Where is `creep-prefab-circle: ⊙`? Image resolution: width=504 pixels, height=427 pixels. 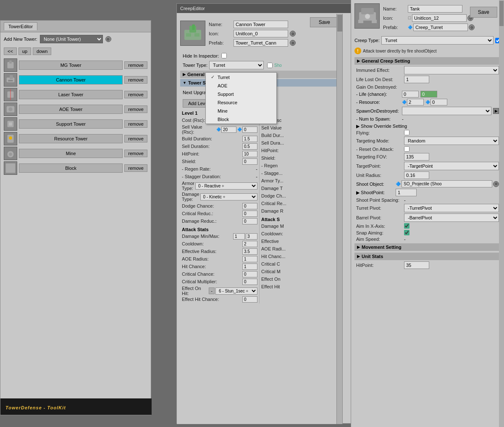 creep-prefab-circle: ⊙ is located at coordinates (472, 27).